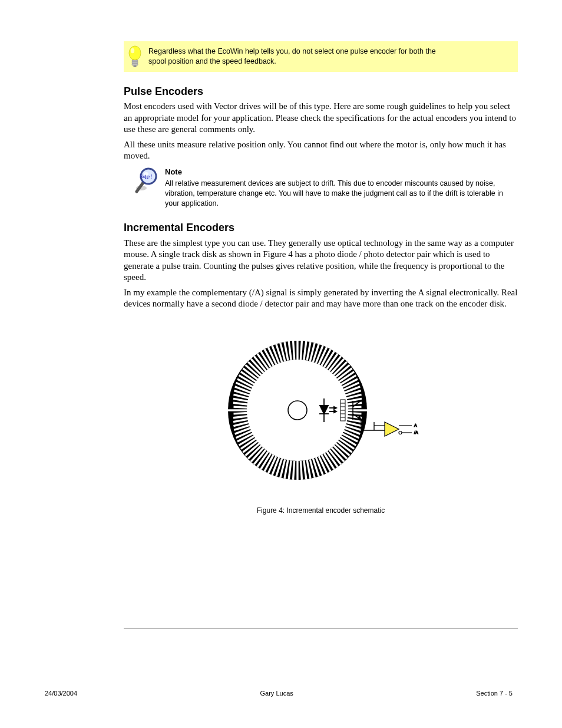  Describe the element at coordinates (277, 693) in the screenshot. I see `footer-author: Gary Lucas` at that location.